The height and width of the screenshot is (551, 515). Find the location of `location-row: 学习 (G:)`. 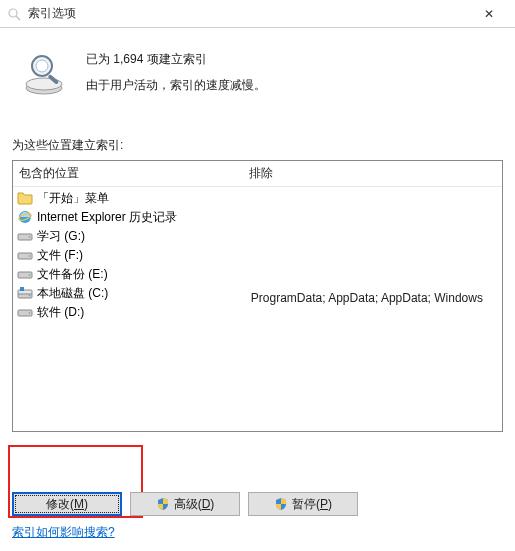

location-row: 学习 (G:) is located at coordinates (128, 236).